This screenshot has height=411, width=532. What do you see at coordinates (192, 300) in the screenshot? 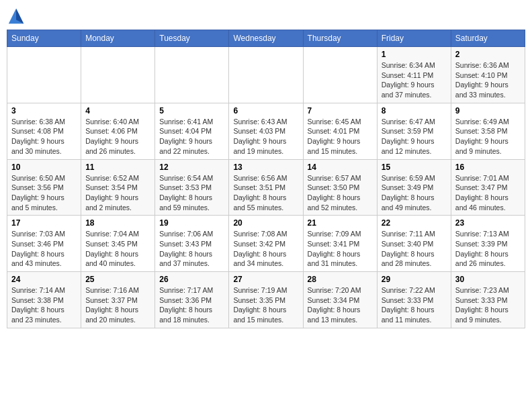
I see `calendar-day-cell: 26Sunrise: 7:17 AM Sunset: 3:36 PM Dayli…` at bounding box center [192, 300].